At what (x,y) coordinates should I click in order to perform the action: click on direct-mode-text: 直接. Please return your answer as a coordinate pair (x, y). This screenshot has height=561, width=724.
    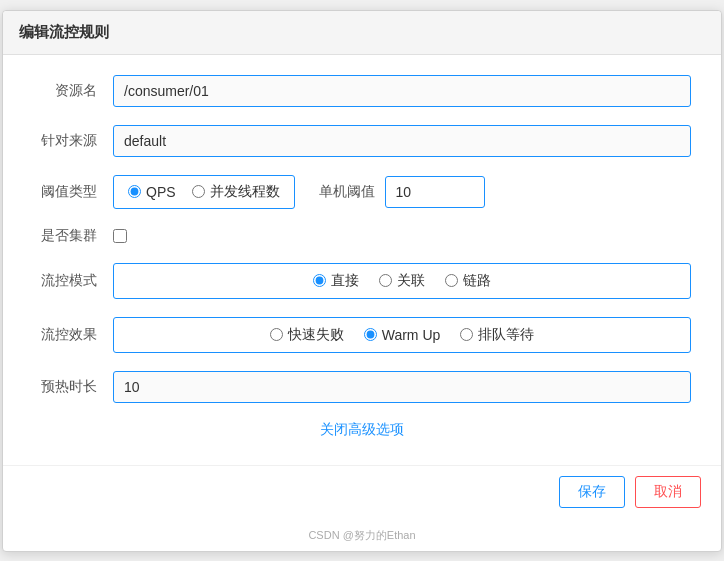
    Looking at the image, I should click on (345, 281).